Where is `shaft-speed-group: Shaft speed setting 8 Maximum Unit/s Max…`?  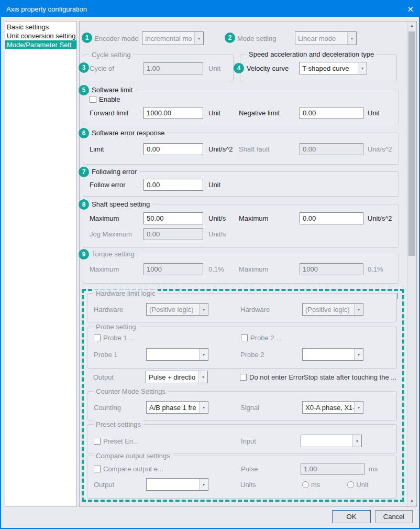 shaft-speed-group: Shaft speed setting 8 Maximum Unit/s Max… is located at coordinates (241, 226).